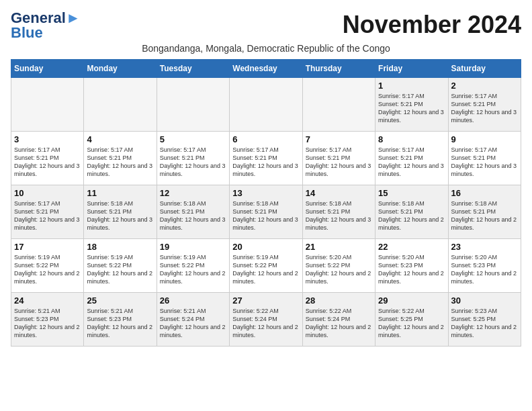 The image size is (532, 411). What do you see at coordinates (339, 247) in the screenshot?
I see `day-number: 21` at bounding box center [339, 247].